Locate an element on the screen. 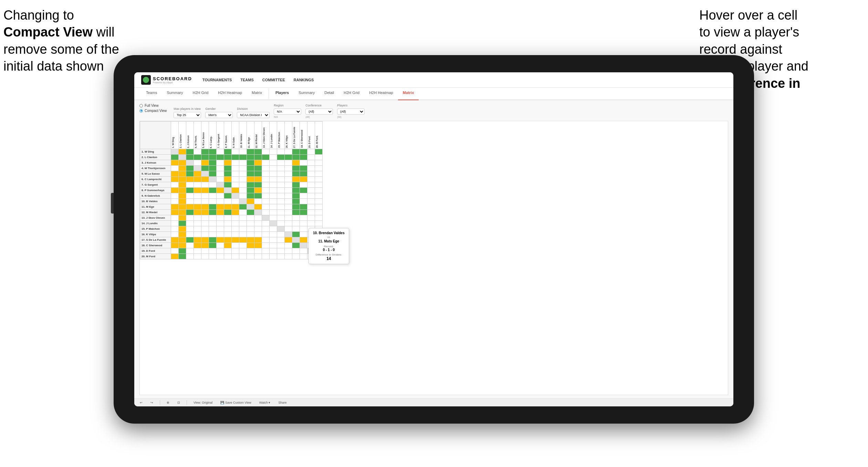  tab-detail: Detail is located at coordinates (329, 94).